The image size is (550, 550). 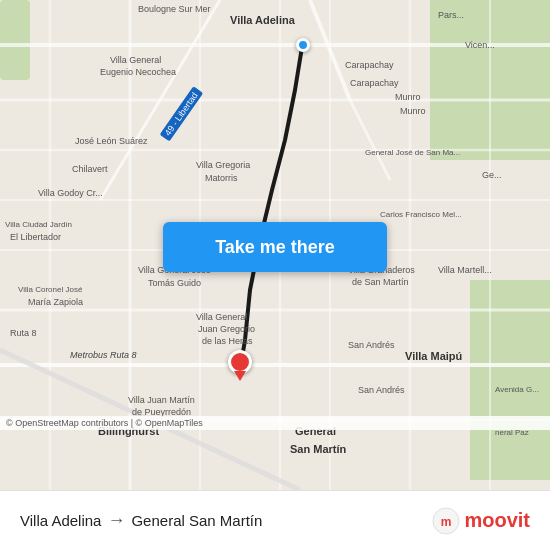 What do you see at coordinates (303, 45) in the screenshot?
I see `start-dot` at bounding box center [303, 45].